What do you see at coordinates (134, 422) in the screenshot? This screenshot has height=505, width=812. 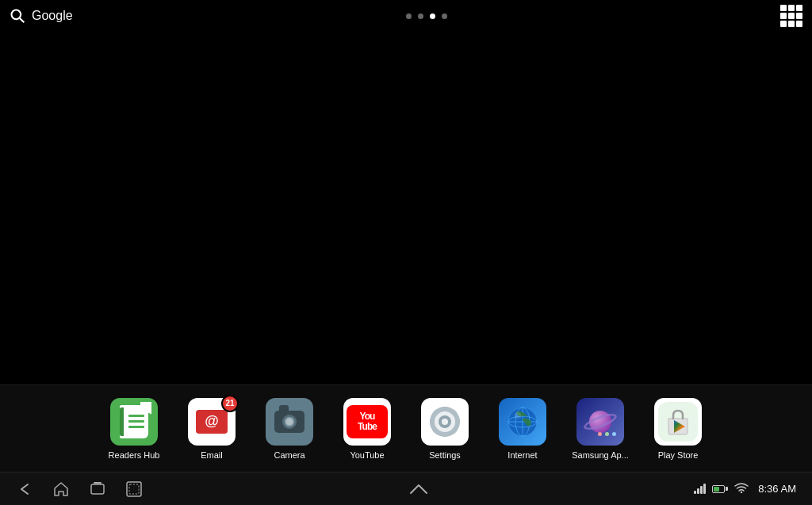 I see `readers-hub-icon` at bounding box center [134, 422].